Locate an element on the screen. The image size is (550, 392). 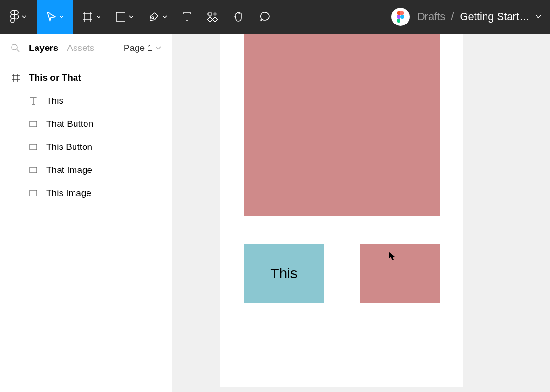
layer-item-that-image: That Image is located at coordinates (86, 170).